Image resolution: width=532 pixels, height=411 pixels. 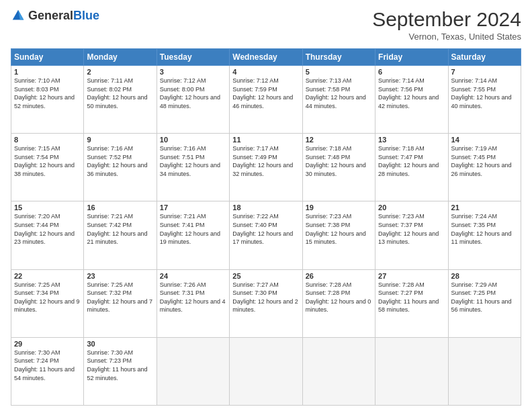 I want to click on day-info: Sunrise: 7:20 AMSunset: 7:44 PMDaylight:…, so click(x=47, y=229).